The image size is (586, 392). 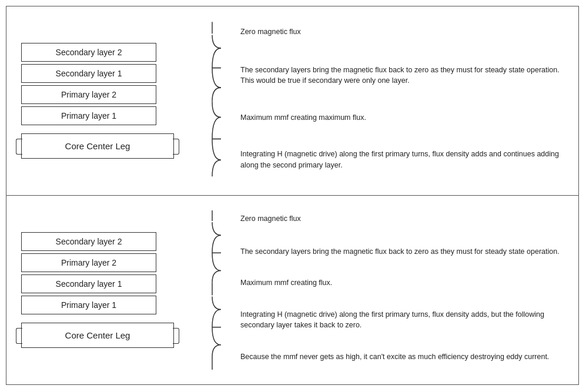 I want to click on layer-box-s2-2: Secondary layer 2, so click(x=89, y=242).